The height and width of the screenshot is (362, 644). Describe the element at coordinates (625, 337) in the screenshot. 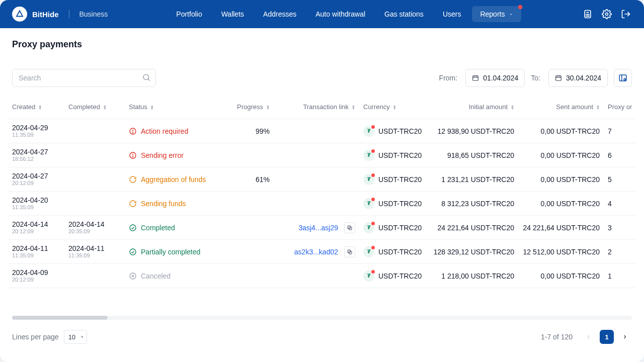

I see `pager-next-button` at that location.